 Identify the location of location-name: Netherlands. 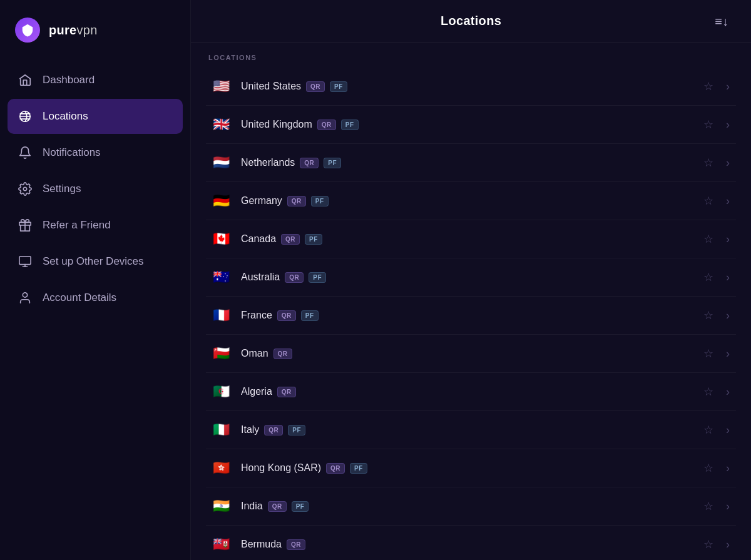
(268, 163).